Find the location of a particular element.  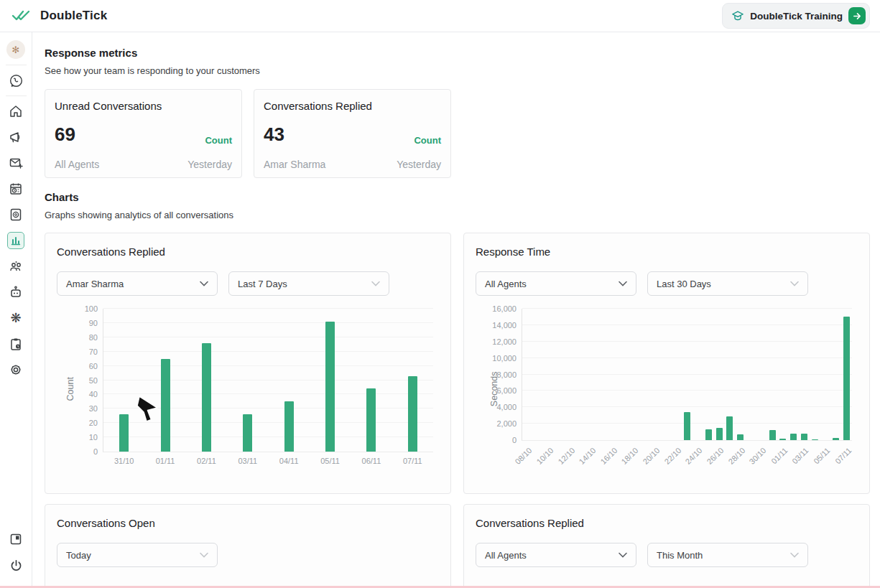

conversations-replied-bottom-card: Conversations Replied All Agents This Mo… is located at coordinates (667, 546).